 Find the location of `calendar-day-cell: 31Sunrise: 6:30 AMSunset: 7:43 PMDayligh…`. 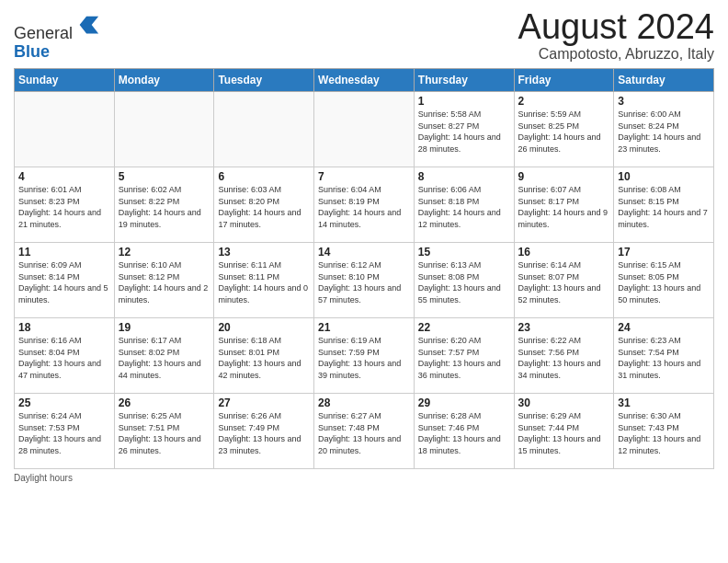

calendar-day-cell: 31Sunrise: 6:30 AMSunset: 7:43 PMDayligh… is located at coordinates (664, 431).